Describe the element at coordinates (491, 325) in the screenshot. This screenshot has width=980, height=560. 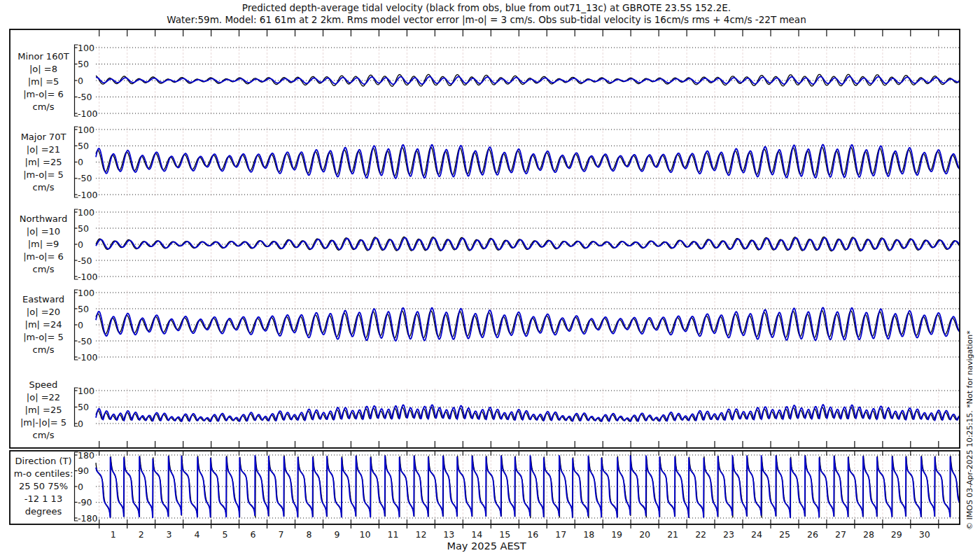
I see `panel-eastward: 100500-50-100Eastward|o| =20|m| =24|m-o|…` at that location.